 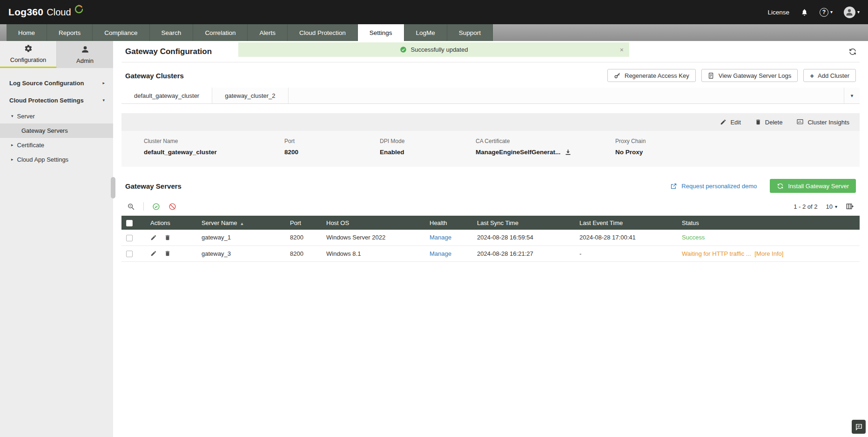 I want to click on tab-configuration: Configuration, so click(x=28, y=55).